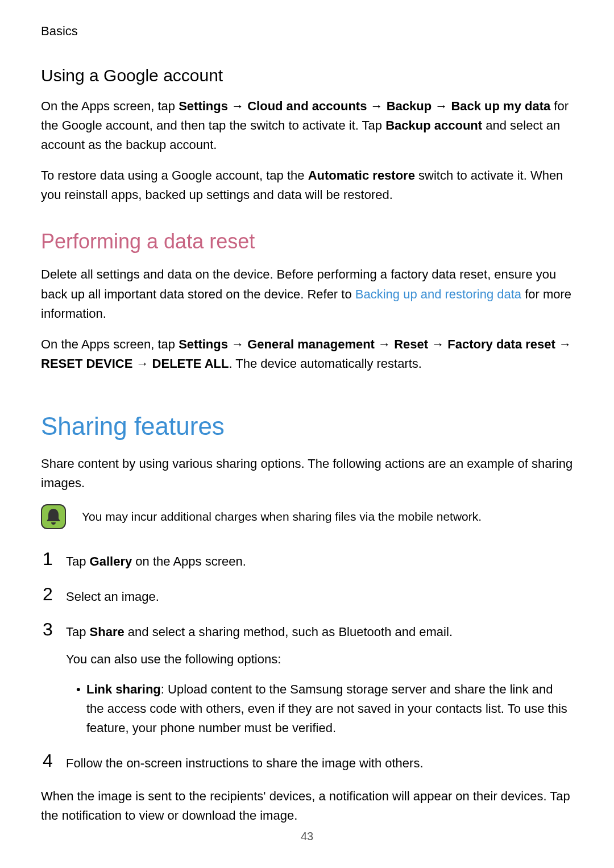 This screenshot has height=868, width=614. What do you see at coordinates (411, 344) in the screenshot?
I see `term-reset: Reset` at bounding box center [411, 344].